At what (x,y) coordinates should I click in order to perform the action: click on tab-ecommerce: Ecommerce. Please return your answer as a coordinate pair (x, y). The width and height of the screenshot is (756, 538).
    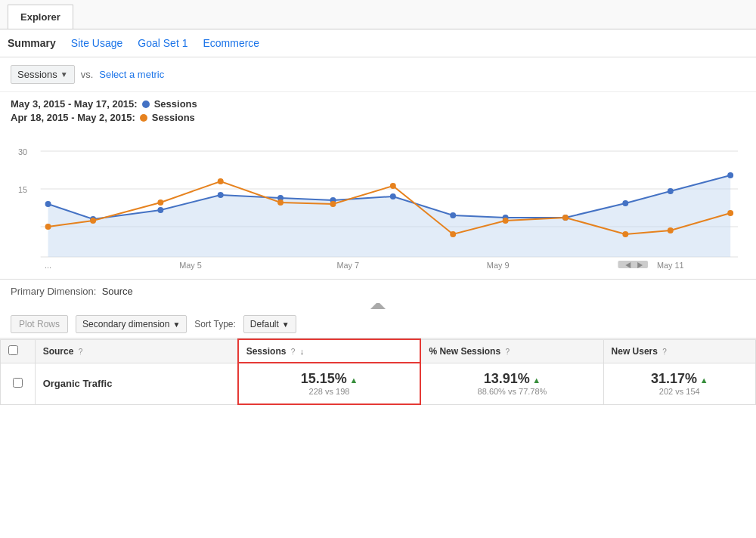
    Looking at the image, I should click on (231, 45).